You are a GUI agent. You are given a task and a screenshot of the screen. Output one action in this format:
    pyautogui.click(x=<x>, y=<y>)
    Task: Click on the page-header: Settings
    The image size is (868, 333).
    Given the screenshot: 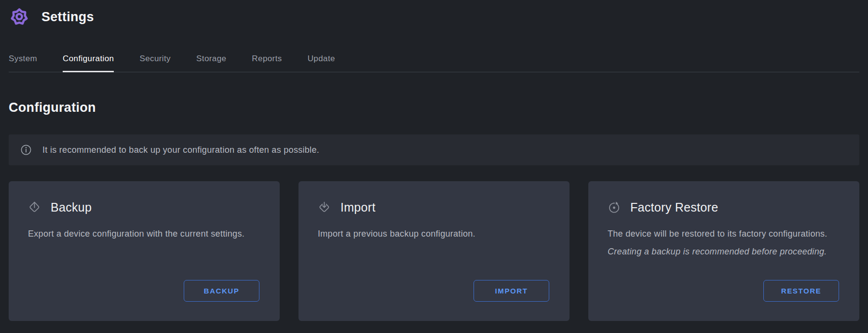 What is the action you would take?
    pyautogui.click(x=434, y=14)
    